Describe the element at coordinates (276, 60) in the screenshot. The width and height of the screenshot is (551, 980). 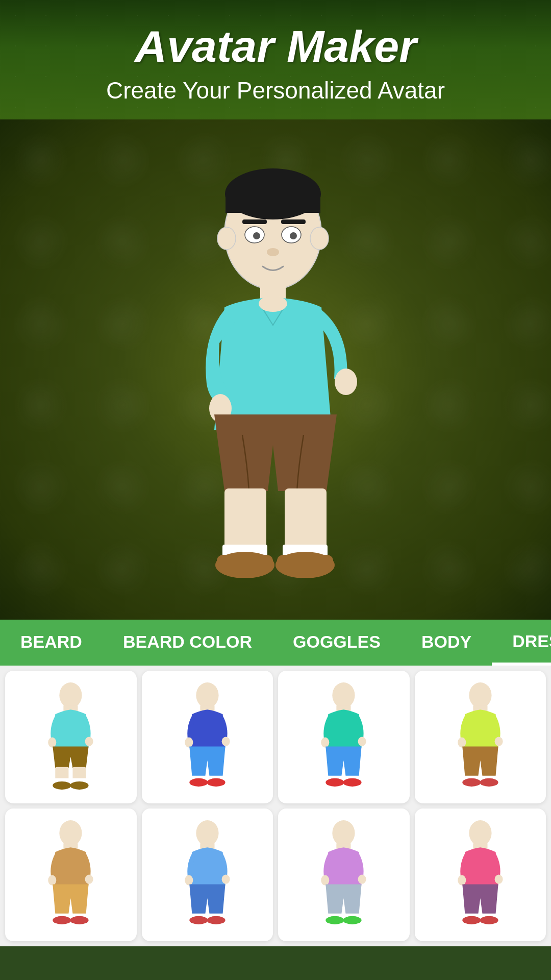
I see `app-header: Avatar Maker Create Your Personalized Av…` at that location.